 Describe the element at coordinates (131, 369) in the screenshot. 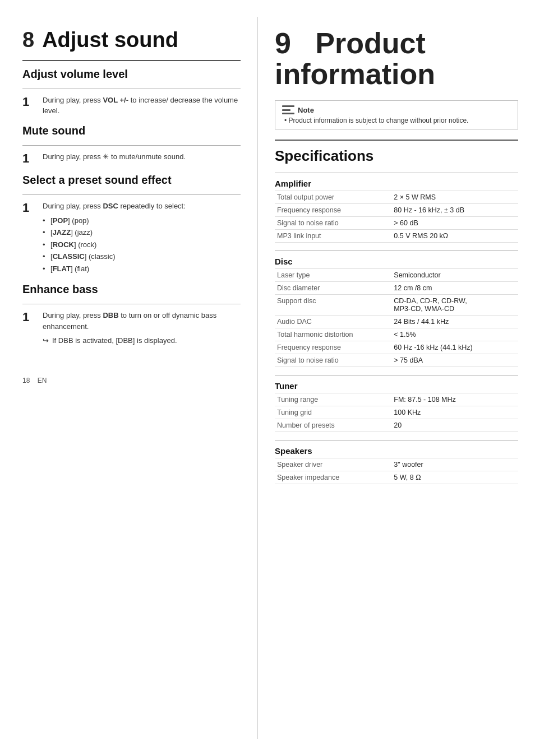

I see `page-footer: 18 EN` at that location.